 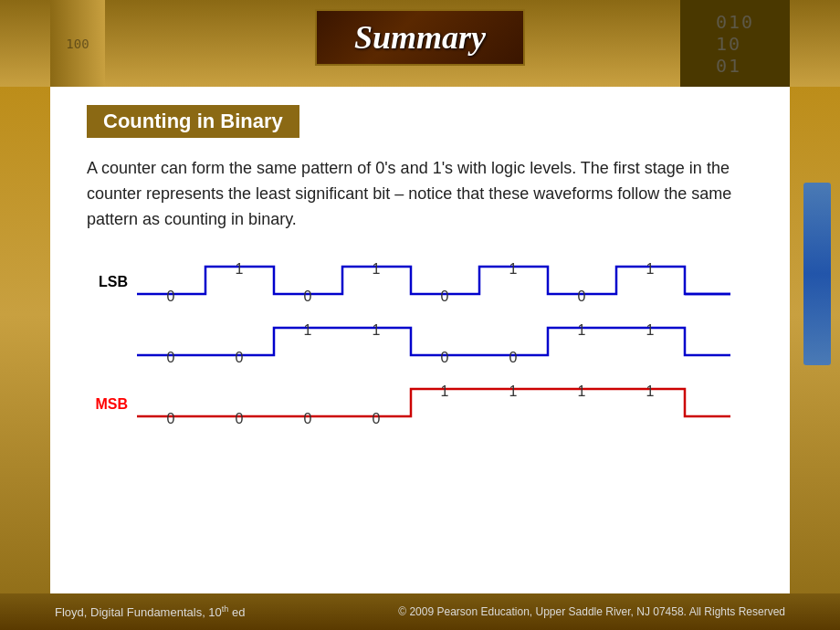 What do you see at coordinates (26, 315) in the screenshot?
I see `bg-left` at bounding box center [26, 315].